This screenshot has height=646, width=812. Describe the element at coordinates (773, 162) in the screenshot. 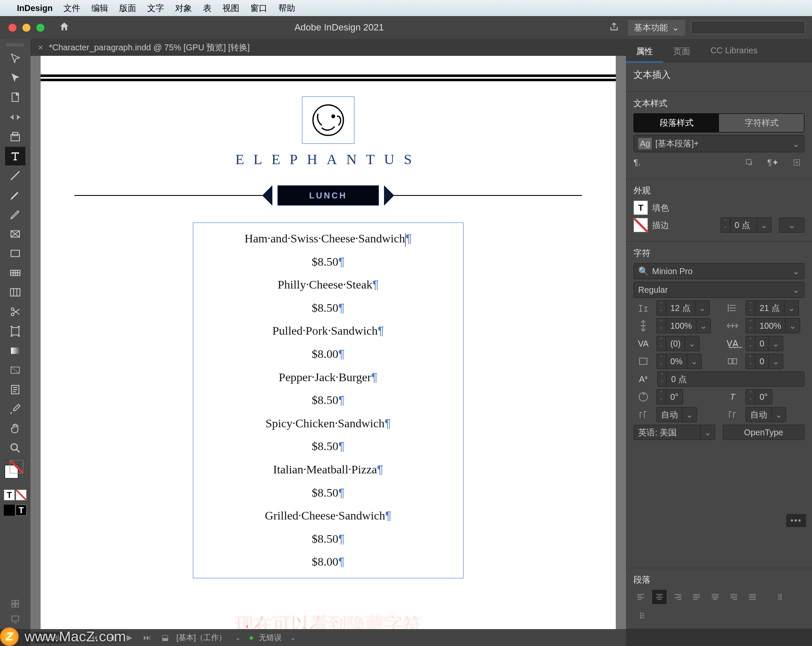

I see `clear-overrides-icon: ¶✦` at that location.